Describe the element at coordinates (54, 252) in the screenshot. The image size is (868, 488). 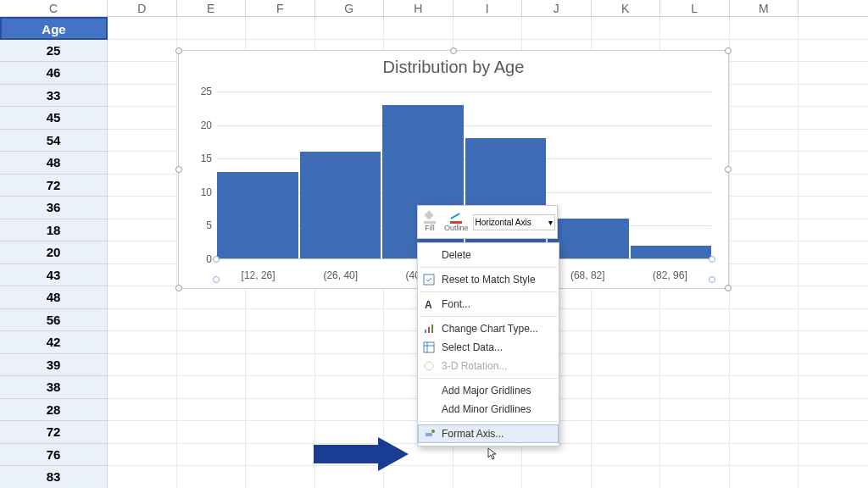
I see `column-c: Age 25 46 33 45 54 48 72 36 18 20 43 48 …` at that location.